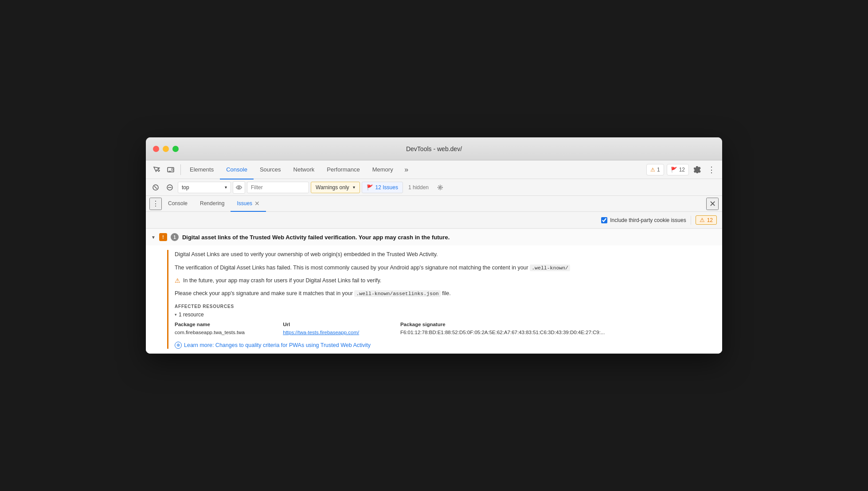  I want to click on code-wellknown: .well-known/, so click(550, 268).